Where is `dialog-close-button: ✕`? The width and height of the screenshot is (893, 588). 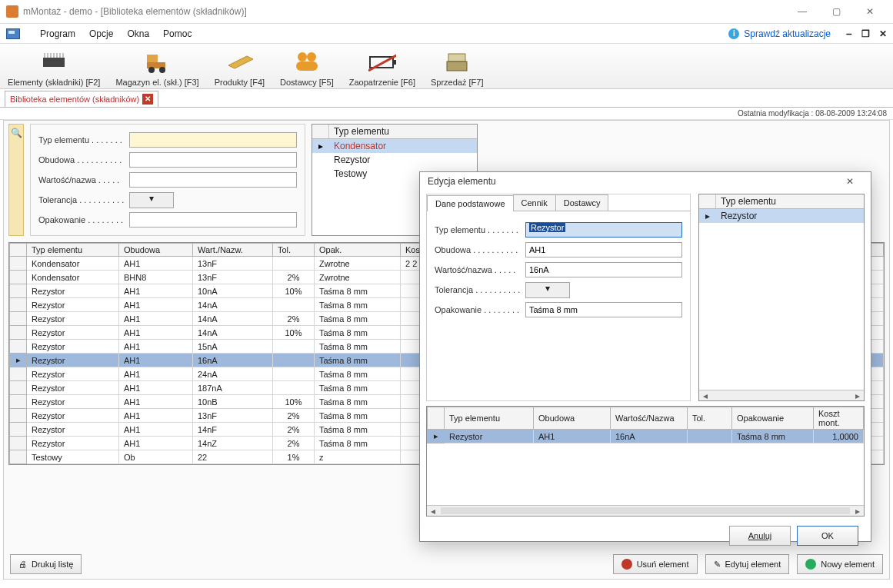
dialog-close-button: ✕ is located at coordinates (850, 181).